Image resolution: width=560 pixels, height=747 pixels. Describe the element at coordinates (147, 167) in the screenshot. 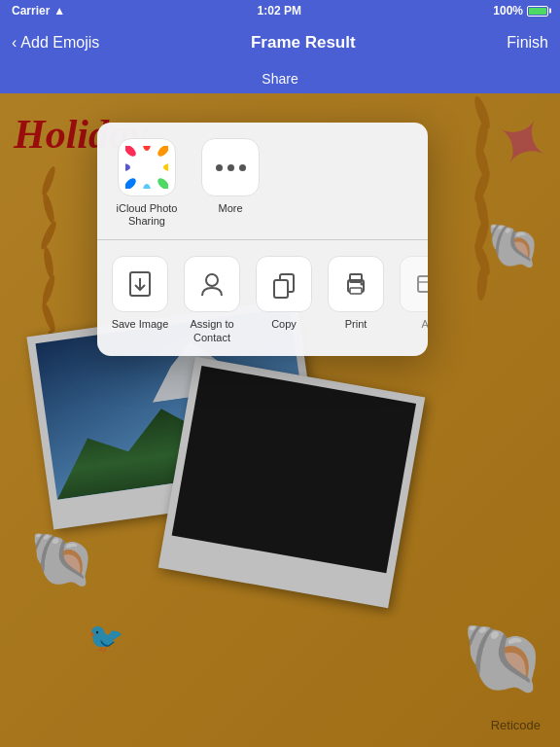

I see `icloud-icon` at that location.